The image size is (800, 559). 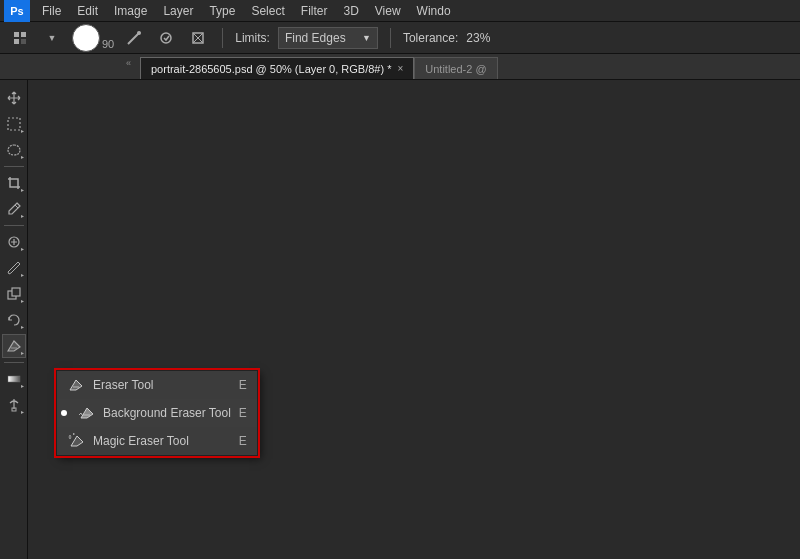 I want to click on menu-select: Select, so click(x=268, y=11).